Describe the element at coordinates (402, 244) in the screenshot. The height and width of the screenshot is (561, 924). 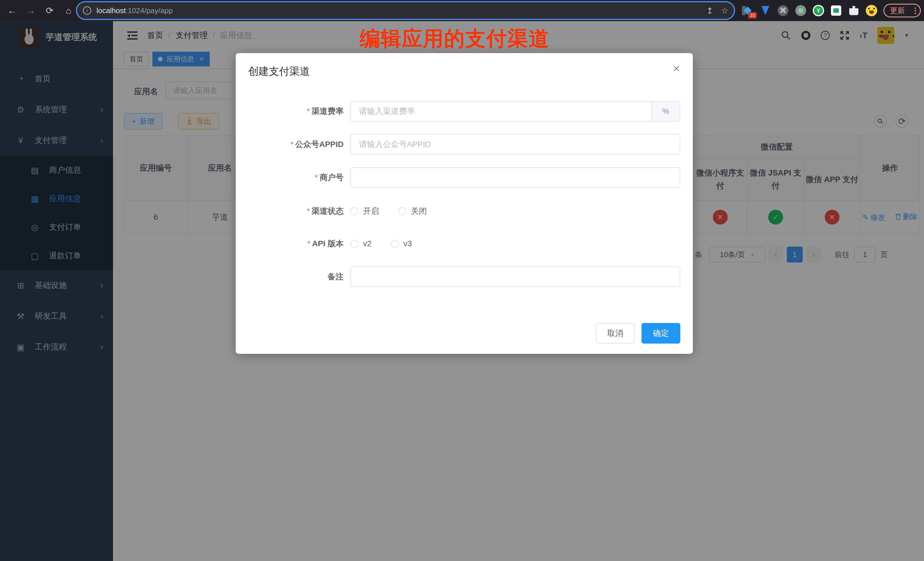
I see `api-v3-radio: v3` at that location.